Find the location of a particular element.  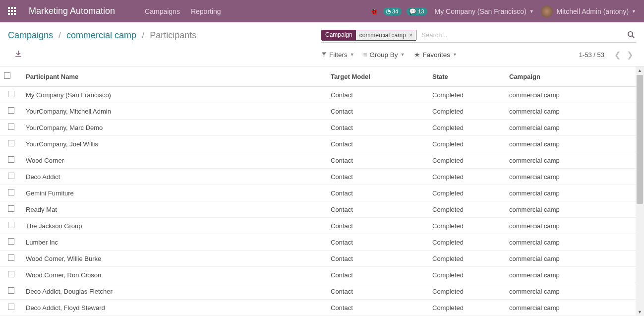

search-input is located at coordinates (523, 35).